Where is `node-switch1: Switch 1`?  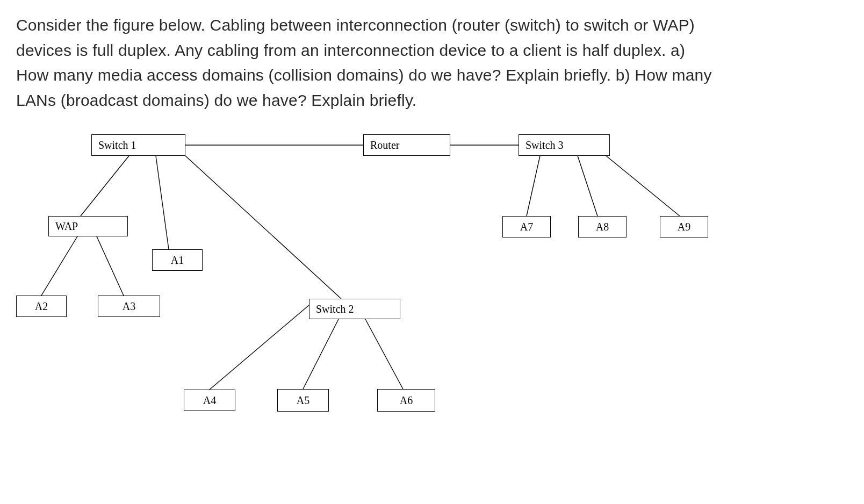 node-switch1: Switch 1 is located at coordinates (139, 145).